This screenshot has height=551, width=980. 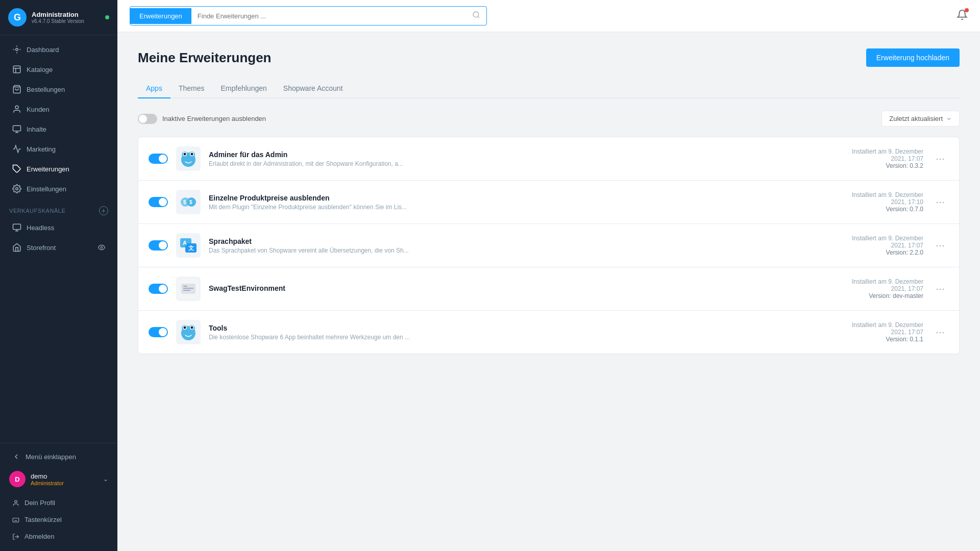 I want to click on tab-bar: Apps Themes Empfehlungen Shopware Accoun…, so click(x=549, y=89).